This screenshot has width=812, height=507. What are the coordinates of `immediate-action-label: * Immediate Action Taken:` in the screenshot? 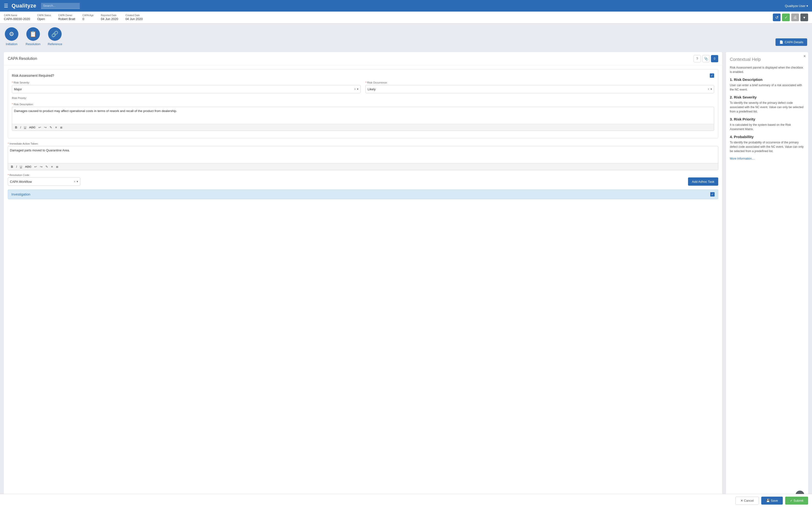 It's located at (363, 144).